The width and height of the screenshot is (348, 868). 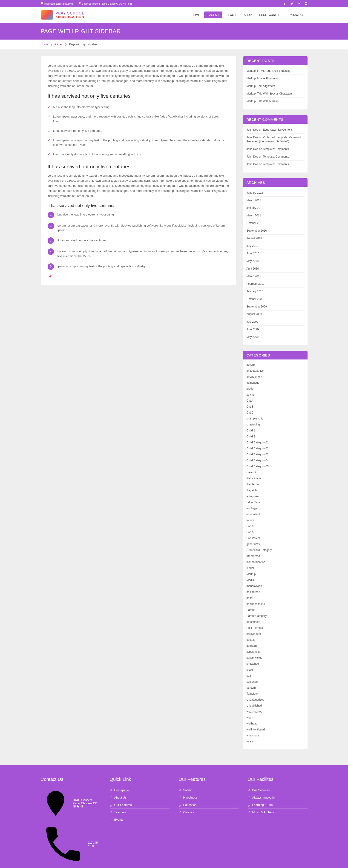 I want to click on list-link: August 2009, so click(x=254, y=314).